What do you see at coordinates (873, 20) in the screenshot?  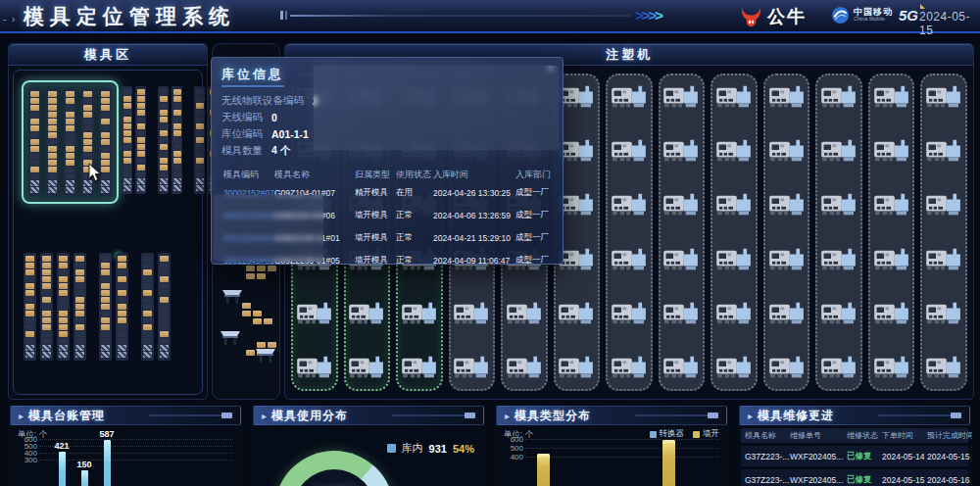 I see `carrier-sub: China Mobile` at bounding box center [873, 20].